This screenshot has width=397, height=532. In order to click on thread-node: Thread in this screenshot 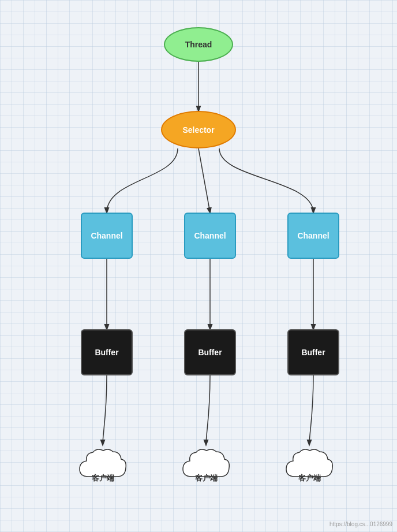, I will do `click(198, 44)`.